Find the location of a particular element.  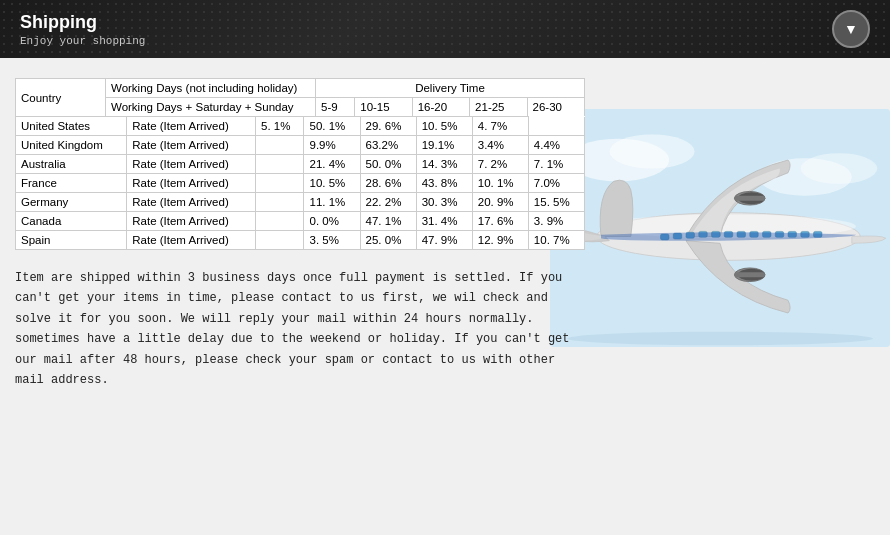

es-v4: 47. 9% is located at coordinates (444, 240).